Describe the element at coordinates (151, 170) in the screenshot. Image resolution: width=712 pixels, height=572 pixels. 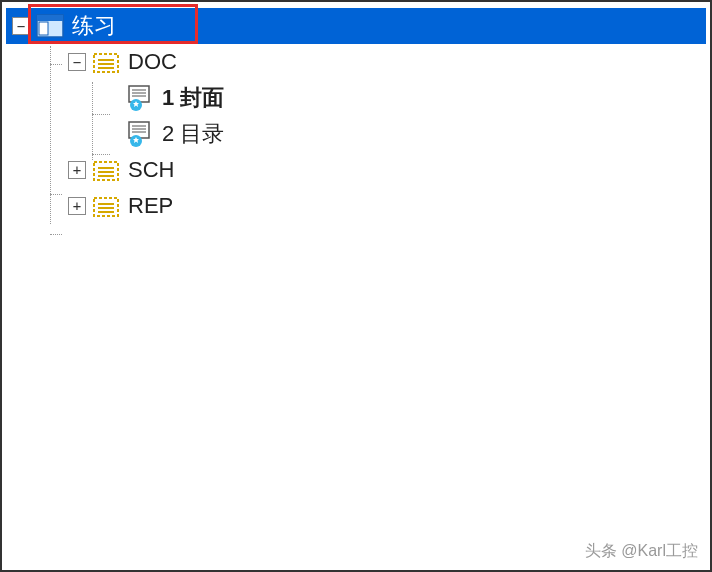
I see `tree-item-sch-label: SCH` at that location.